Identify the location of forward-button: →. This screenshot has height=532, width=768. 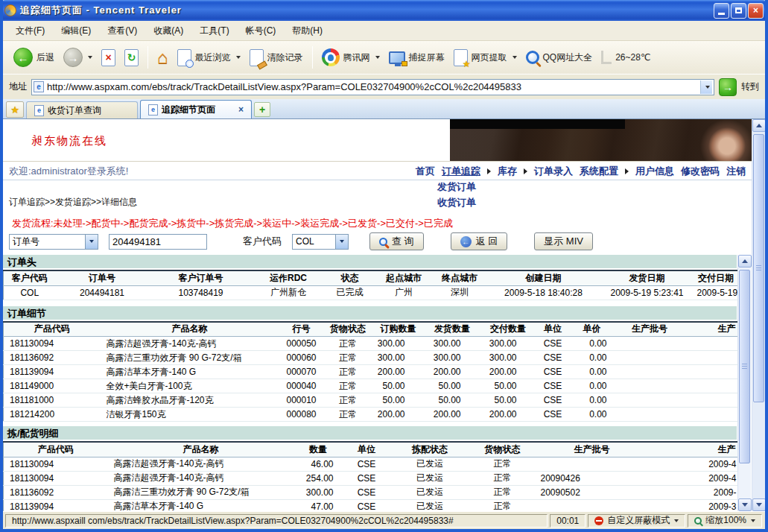
(77, 57).